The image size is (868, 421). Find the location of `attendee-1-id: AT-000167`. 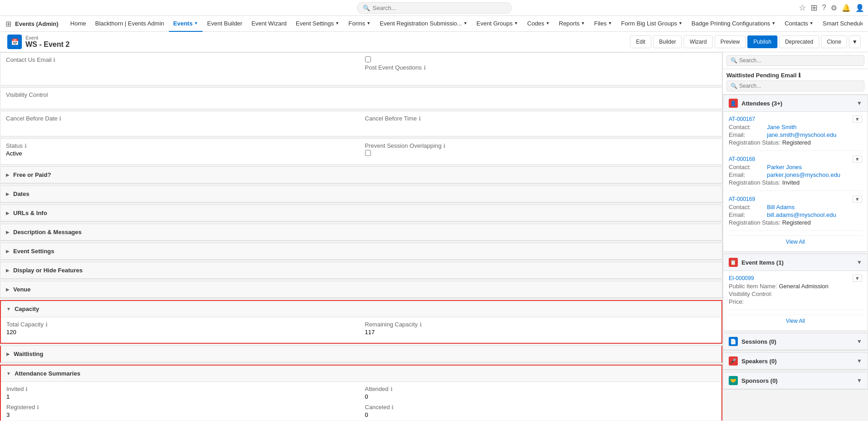

attendee-1-id: AT-000167 is located at coordinates (742, 119).